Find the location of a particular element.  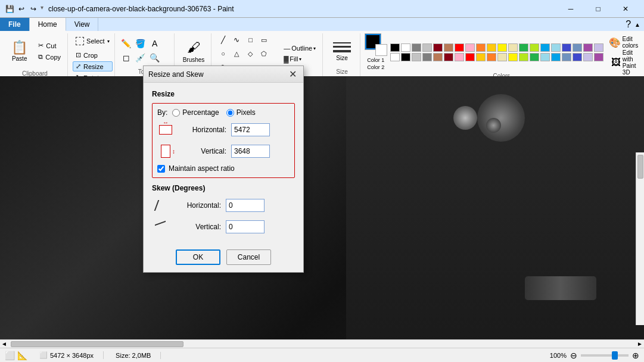

skew-vertical-input is located at coordinates (245, 227).